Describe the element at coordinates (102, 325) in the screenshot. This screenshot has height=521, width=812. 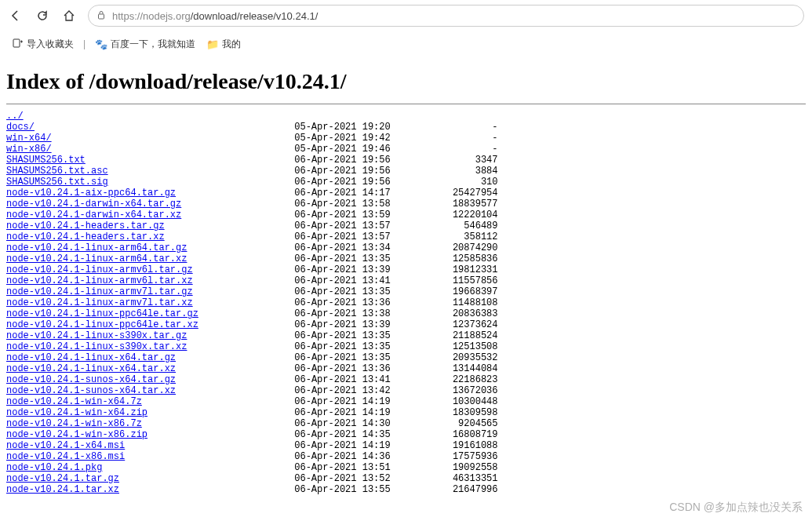
I see `file-link: node-v10.24.1-linux-ppc64le.tar.xz` at that location.